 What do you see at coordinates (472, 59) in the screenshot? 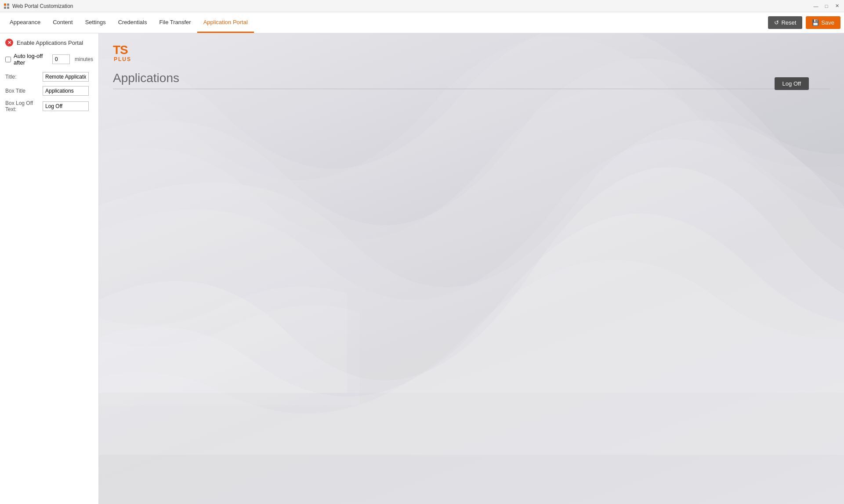
I see `logo-plus-text: PLUS` at bounding box center [472, 59].